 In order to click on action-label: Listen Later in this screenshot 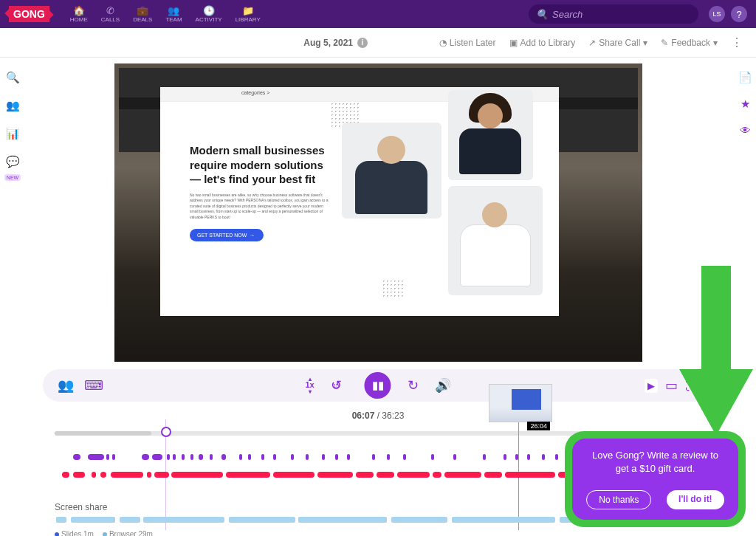, I will do `click(472, 43)`.